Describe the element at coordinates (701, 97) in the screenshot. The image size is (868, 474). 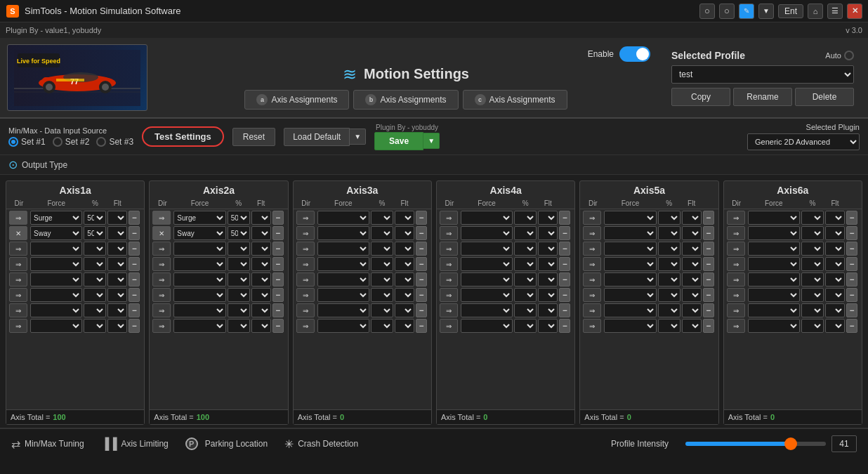
I see `copy-button: Copy` at that location.